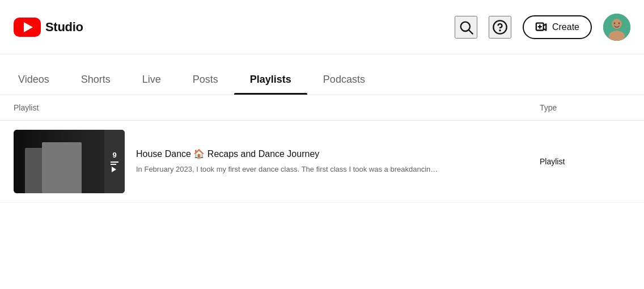  What do you see at coordinates (543, 27) in the screenshot?
I see `header-right: Create` at bounding box center [543, 27].